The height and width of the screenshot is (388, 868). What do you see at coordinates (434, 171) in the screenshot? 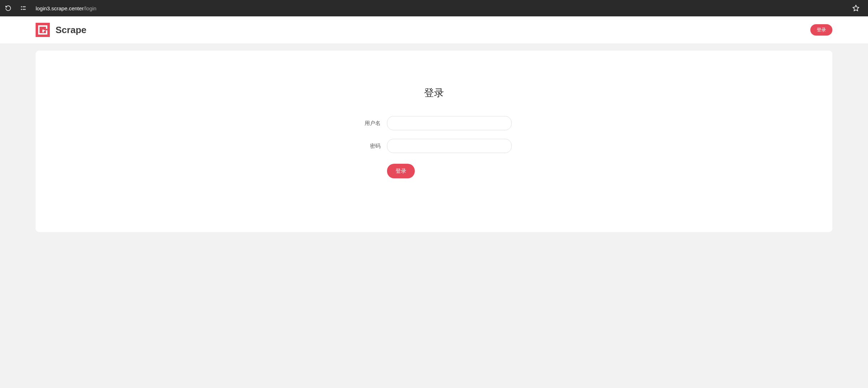
I see `submit-row: 登录` at bounding box center [434, 171].